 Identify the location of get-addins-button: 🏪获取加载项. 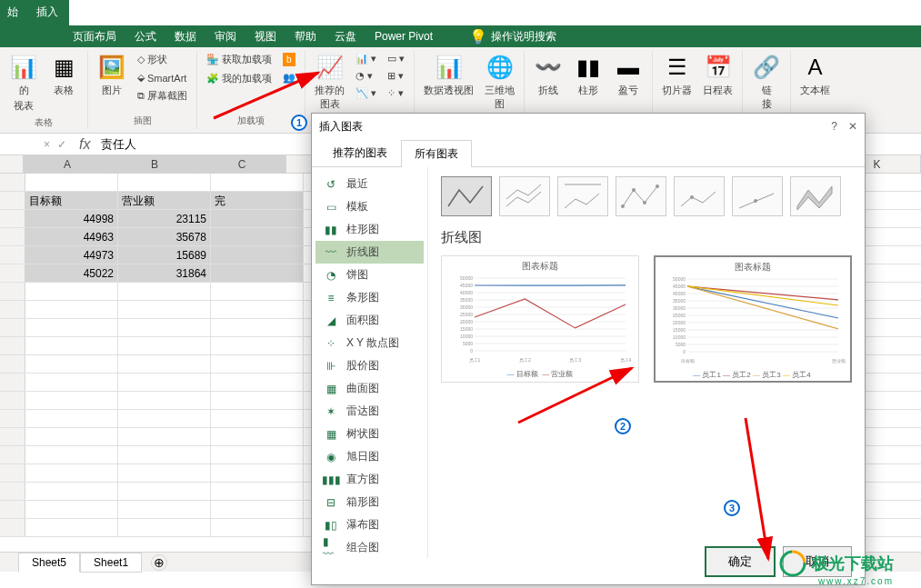
(239, 60).